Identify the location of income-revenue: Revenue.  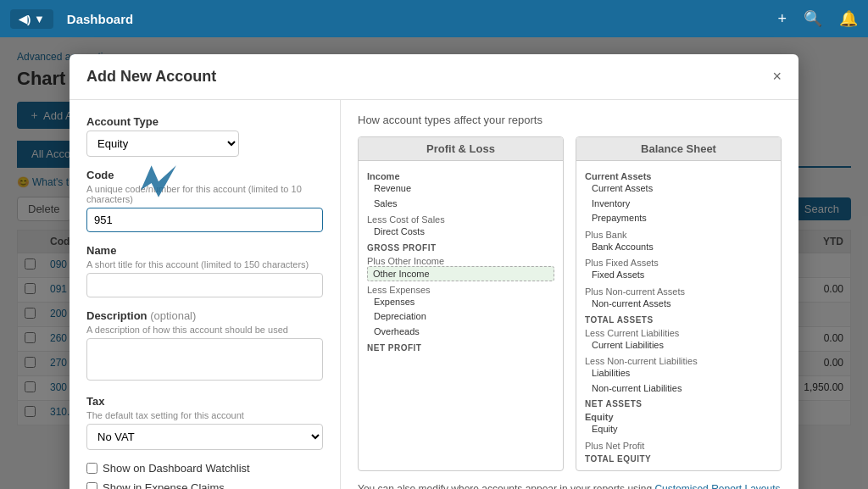
(461, 189).